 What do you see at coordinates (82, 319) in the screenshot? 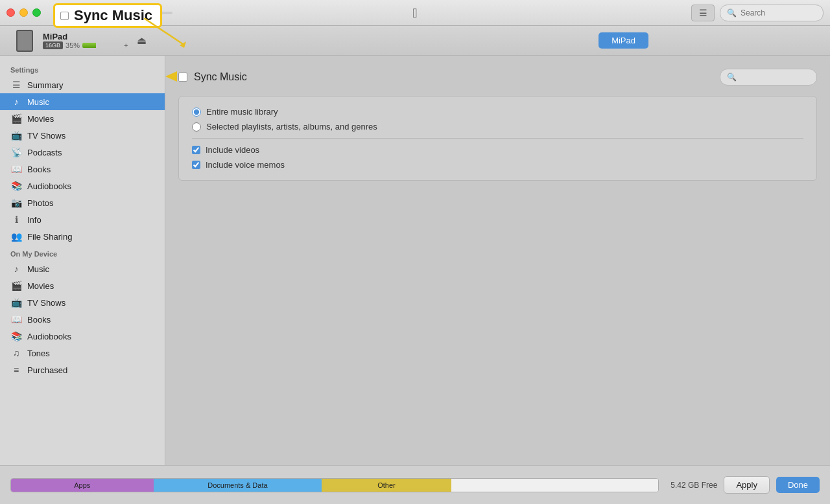
I see `sidebar-item-books-device: 📖 Books` at bounding box center [82, 319].